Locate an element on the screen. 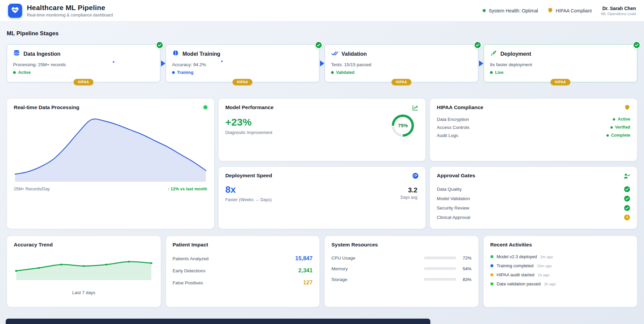 The height and width of the screenshot is (324, 644). patient-impact-card: Patient Impact Patients Analyzed 15,847 … is located at coordinates (243, 271).